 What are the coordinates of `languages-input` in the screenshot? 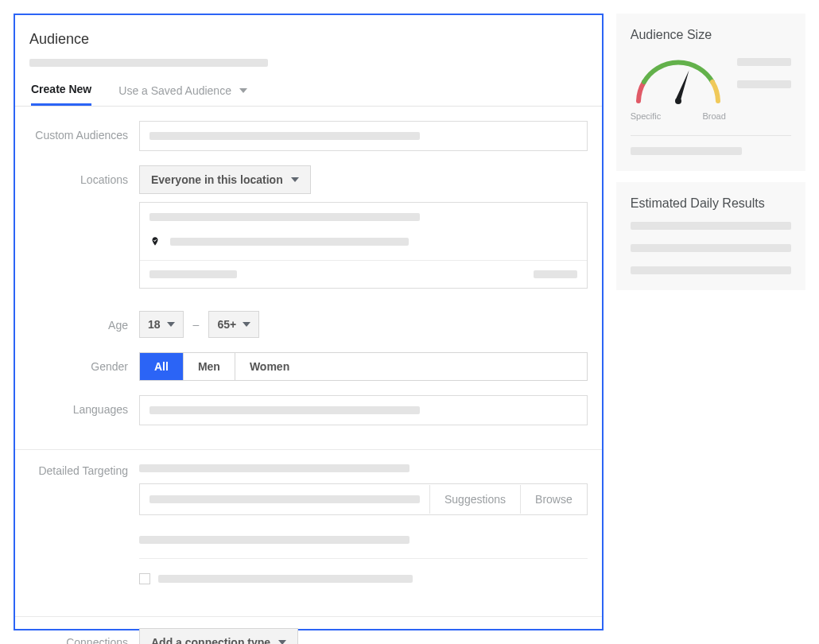 It's located at (363, 410).